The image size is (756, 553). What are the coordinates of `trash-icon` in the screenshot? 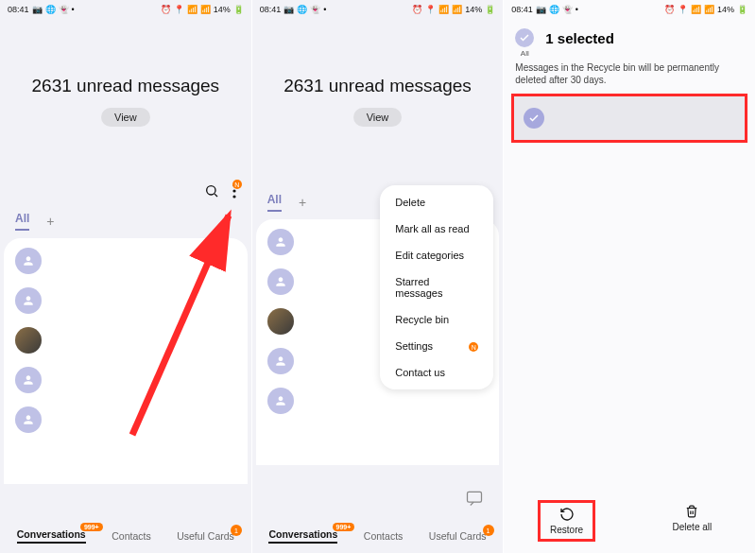 It's located at (692, 511).